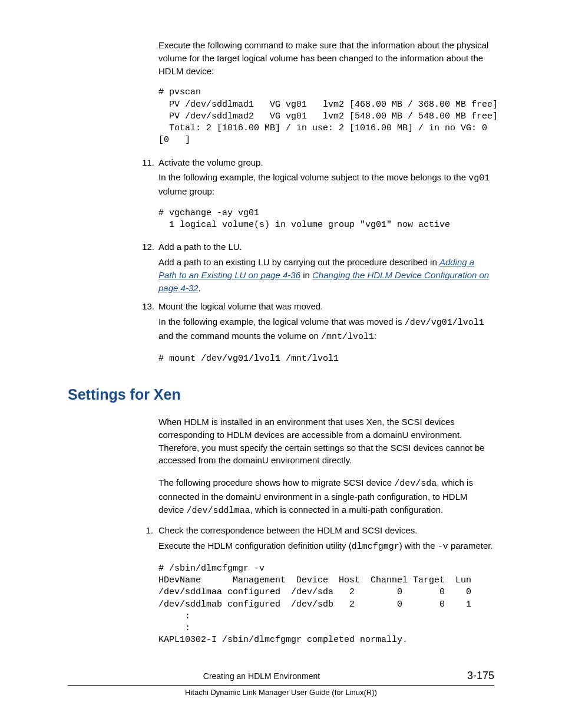 The width and height of the screenshot is (562, 728). Describe the element at coordinates (316, 268) in the screenshot. I see `step-12: 12. Add a path to the LU. Add a path to …` at that location.